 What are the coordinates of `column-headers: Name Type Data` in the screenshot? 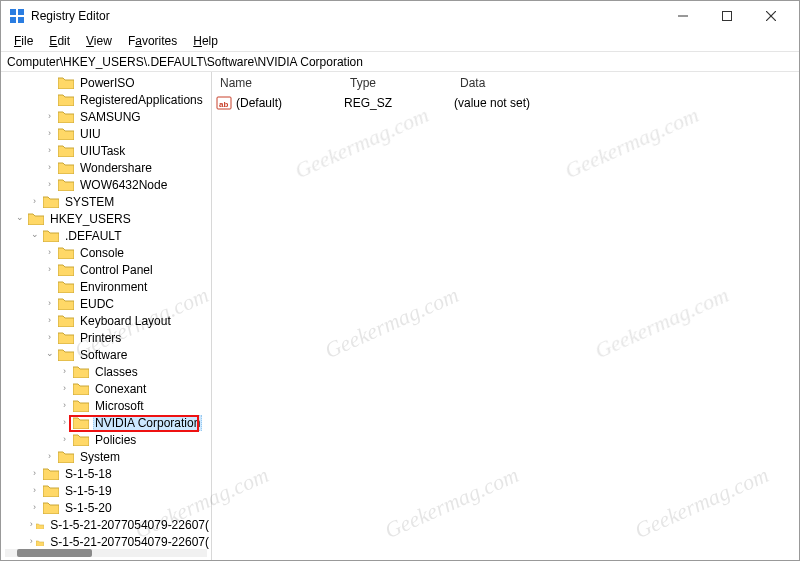 It's located at (506, 83).